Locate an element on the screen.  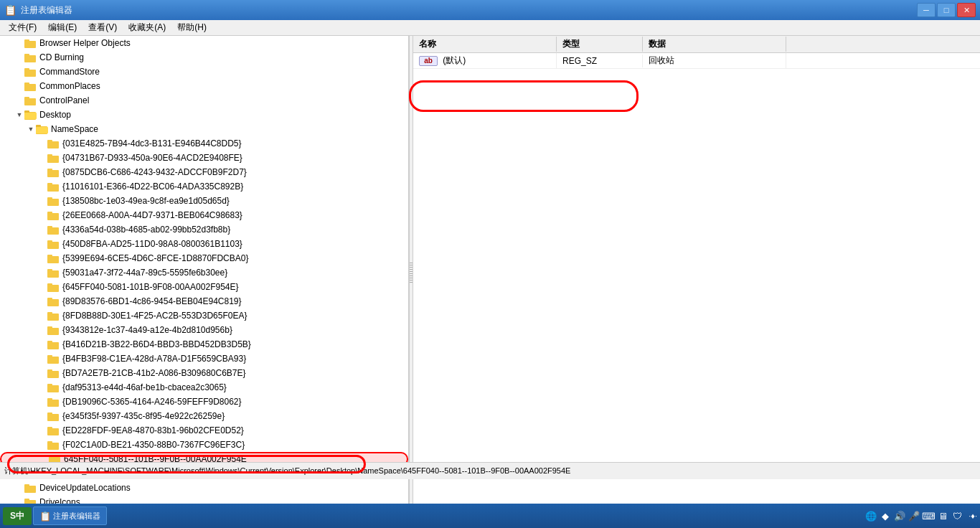
tree-item: {daf95313-e44d-46af-be1b-cbacea2c3065} is located at coordinates (204, 387).